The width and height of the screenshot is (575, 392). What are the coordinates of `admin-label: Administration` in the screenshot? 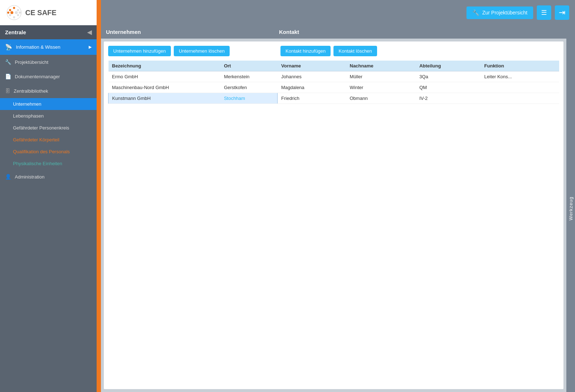 It's located at (30, 177).